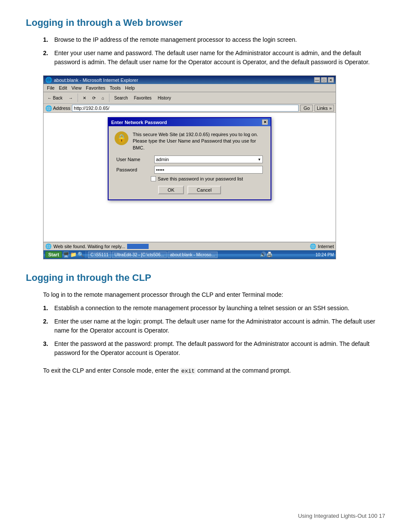  Describe the element at coordinates (193, 255) in the screenshot. I see `taskbar-item-2: about:blank - Microso...` at that location.